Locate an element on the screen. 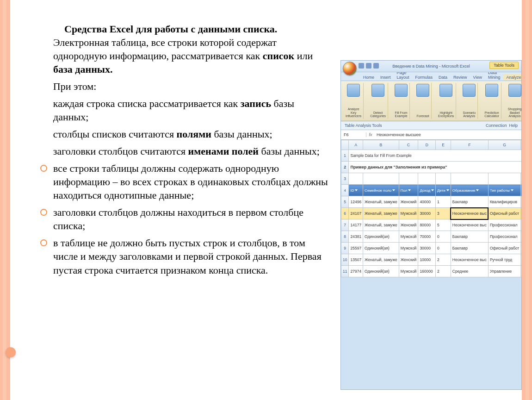  col-header: G is located at coordinates (504, 145).